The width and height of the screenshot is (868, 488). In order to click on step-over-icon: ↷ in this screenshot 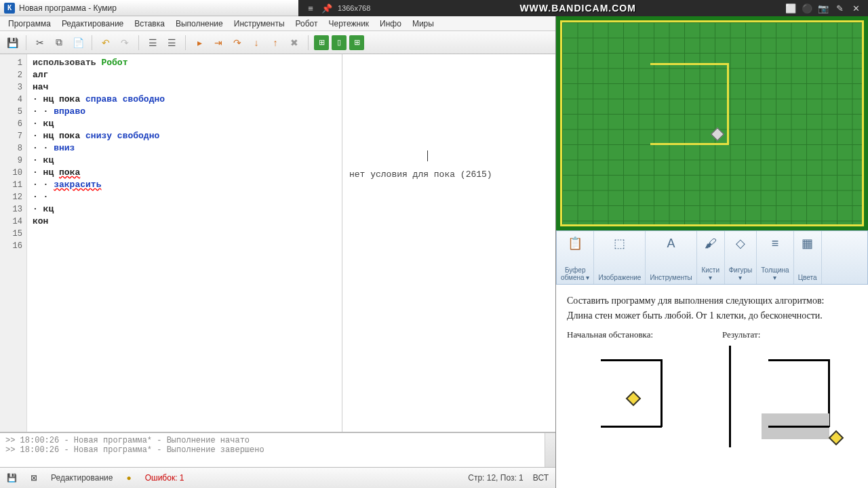, I will do `click(237, 43)`.